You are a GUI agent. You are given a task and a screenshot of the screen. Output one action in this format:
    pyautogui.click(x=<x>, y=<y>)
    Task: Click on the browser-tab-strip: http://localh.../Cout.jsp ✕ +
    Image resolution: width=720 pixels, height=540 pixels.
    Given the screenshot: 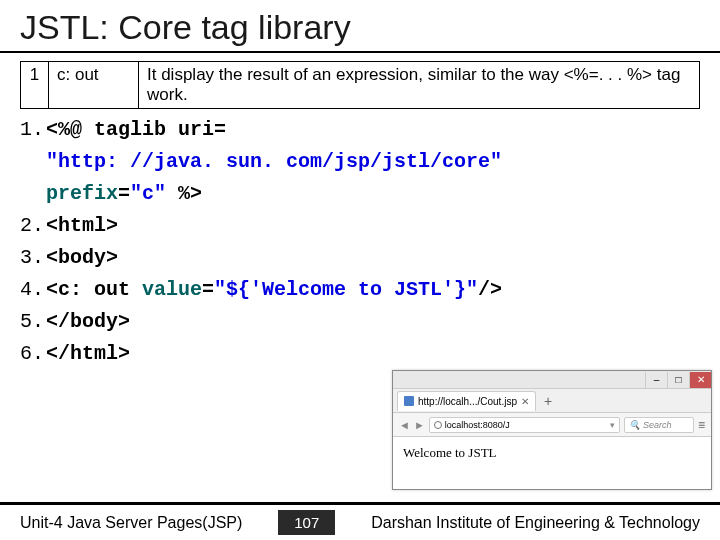 What is the action you would take?
    pyautogui.click(x=552, y=401)
    